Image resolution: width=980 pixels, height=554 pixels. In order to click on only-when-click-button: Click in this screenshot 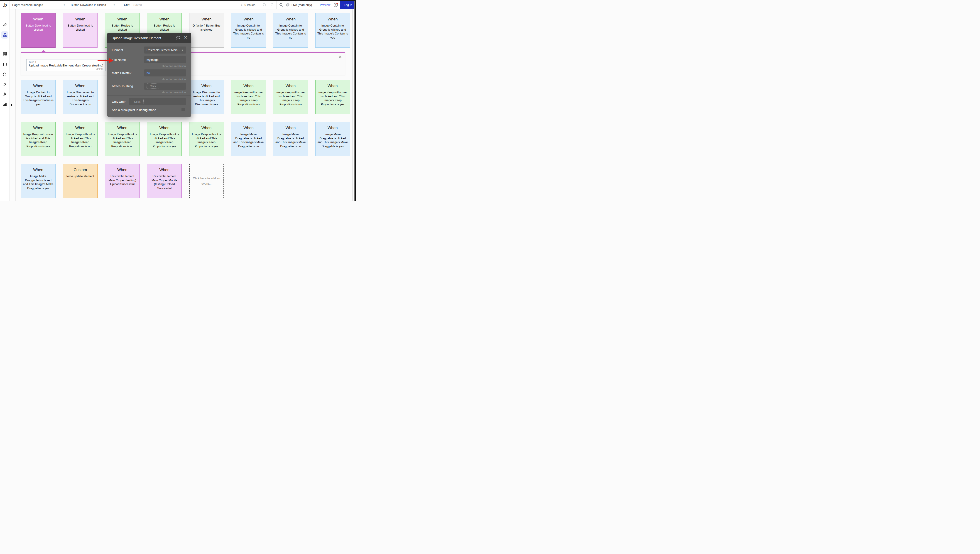, I will do `click(137, 102)`.